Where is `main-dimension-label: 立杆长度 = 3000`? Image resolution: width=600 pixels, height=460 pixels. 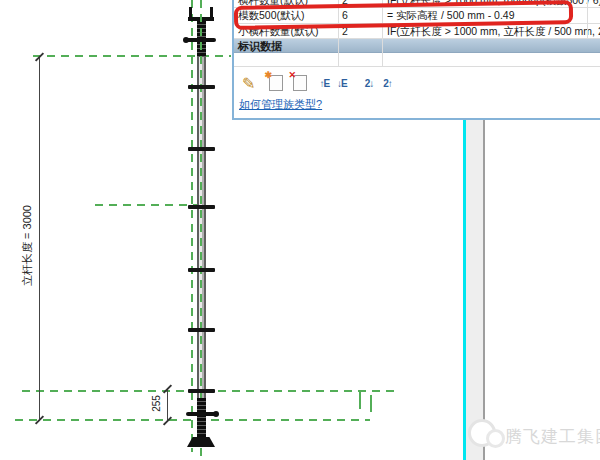
main-dimension-label: 立杆长度 = 3000 is located at coordinates (28, 246).